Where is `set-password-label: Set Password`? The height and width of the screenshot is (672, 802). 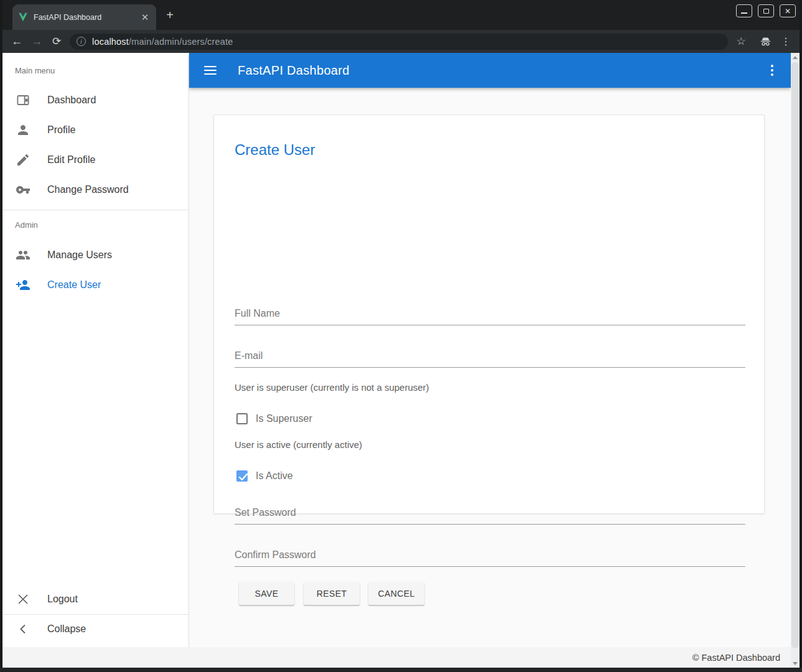 set-password-label: Set Password is located at coordinates (490, 513).